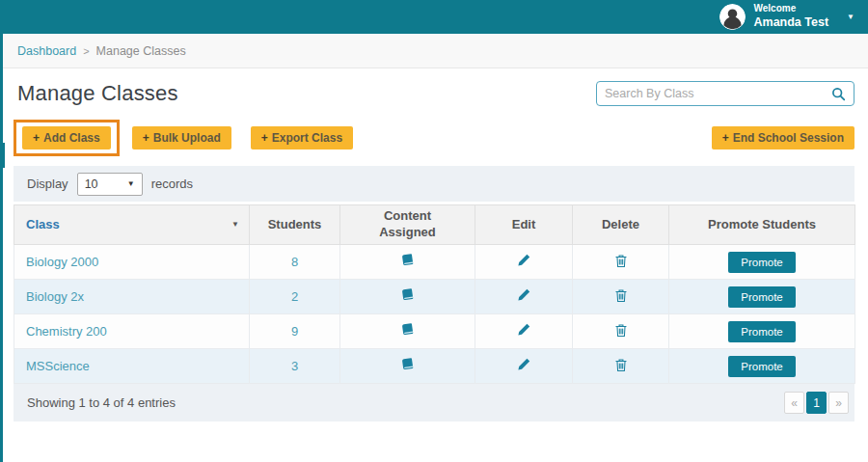  I want to click on add-class-highlight: +Add Class, so click(67, 138).